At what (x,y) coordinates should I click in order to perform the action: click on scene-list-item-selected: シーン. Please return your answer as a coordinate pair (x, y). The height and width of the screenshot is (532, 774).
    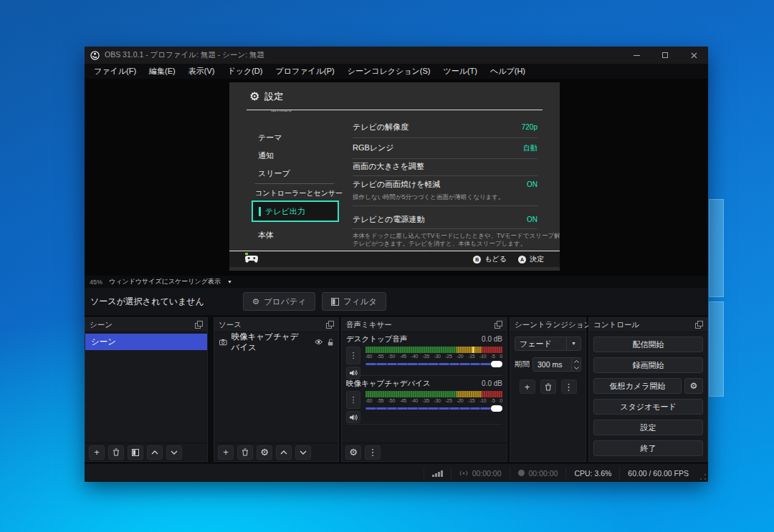
    Looking at the image, I should click on (146, 342).